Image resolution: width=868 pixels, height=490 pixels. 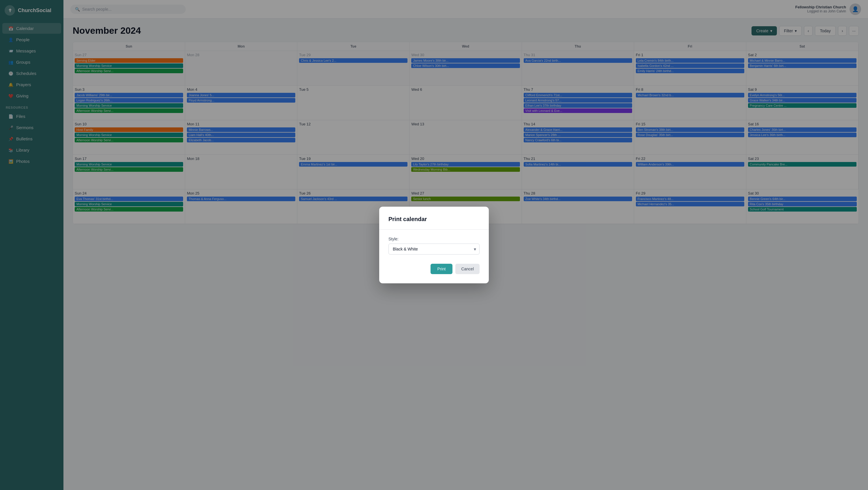 What do you see at coordinates (434, 245) in the screenshot?
I see `print-calendar-modal: Print calendar Style: Black & White Colo…` at bounding box center [434, 245].